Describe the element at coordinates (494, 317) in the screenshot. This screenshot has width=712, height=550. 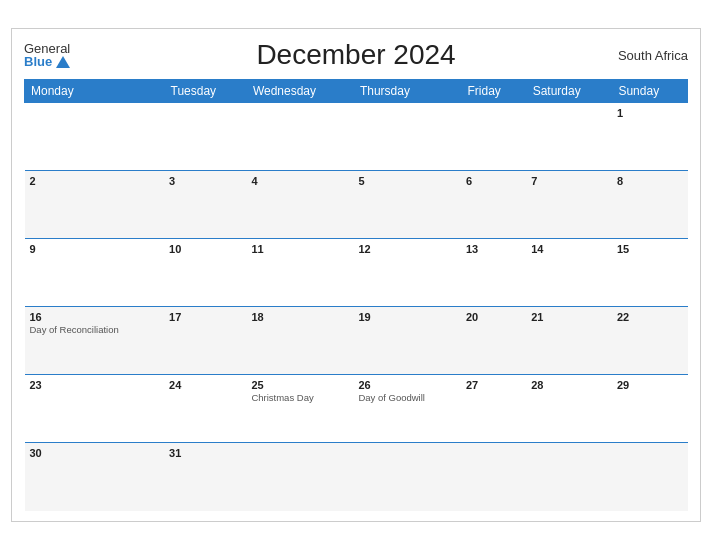
I see `day-number: 20` at that location.